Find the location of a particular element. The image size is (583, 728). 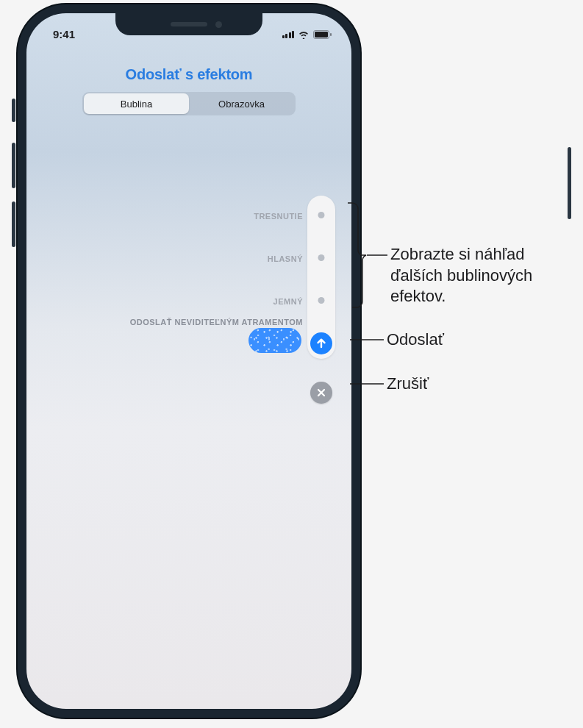

status-time: 9:41 is located at coordinates (64, 34).